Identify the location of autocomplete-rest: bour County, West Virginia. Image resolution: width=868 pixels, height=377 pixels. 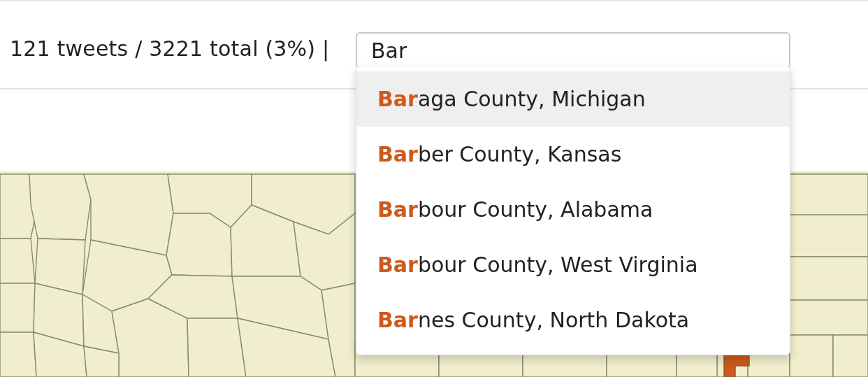
(558, 264).